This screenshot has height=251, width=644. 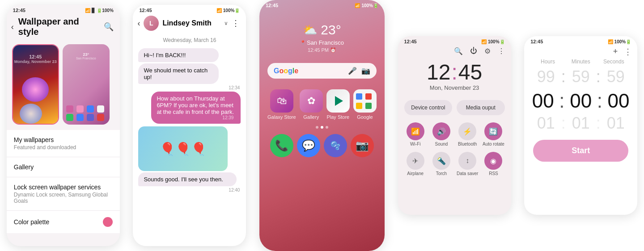 I want to click on status-time-2: 12:45, so click(x=145, y=10).